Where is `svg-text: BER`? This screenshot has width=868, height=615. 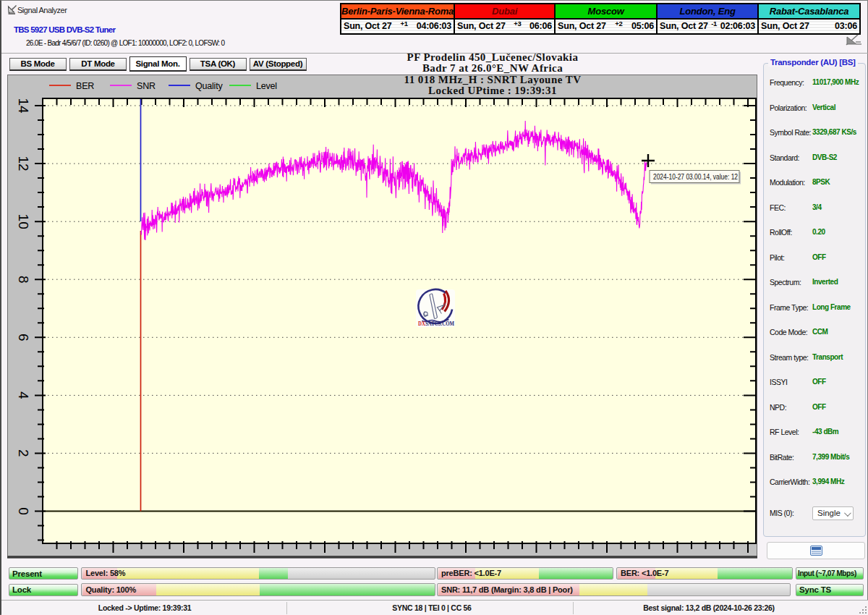
svg-text: BER is located at coordinates (85, 86).